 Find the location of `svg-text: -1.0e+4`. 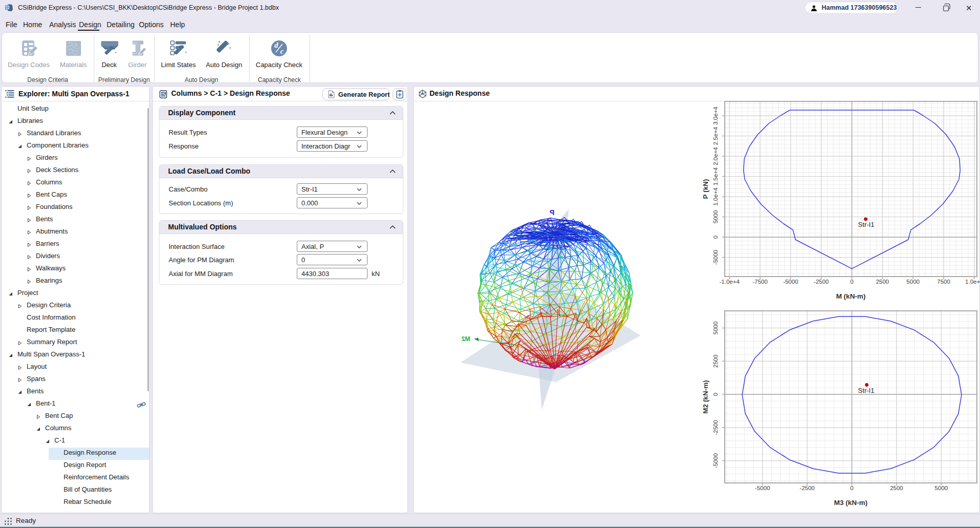

svg-text: -1.0e+4 is located at coordinates (730, 282).